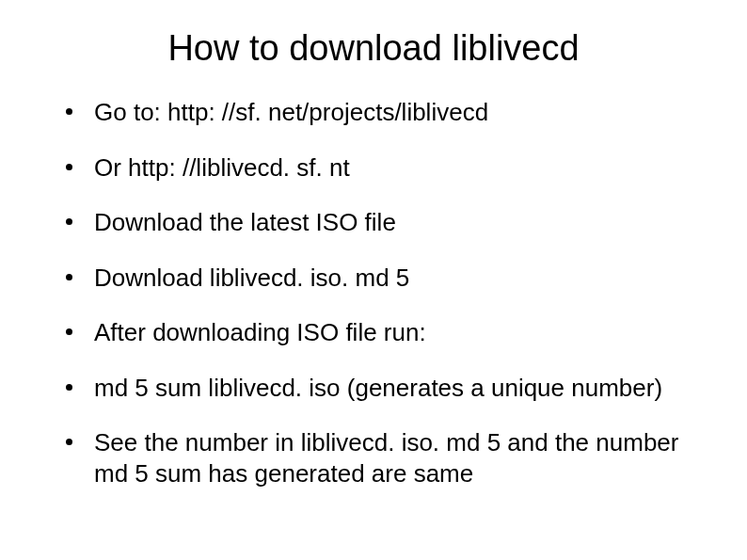 The width and height of the screenshot is (747, 560). I want to click on list-item: md 5 sum liblivecd. iso (generates a uni…, so click(383, 388).